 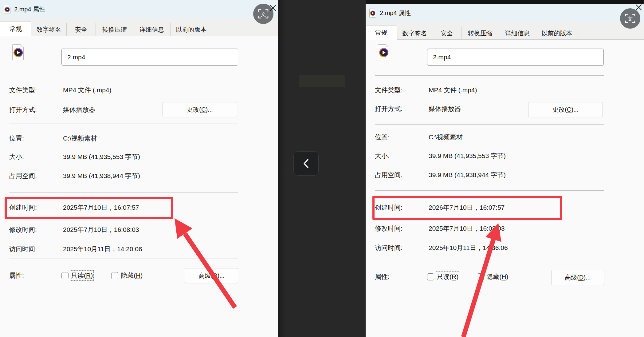 I want to click on screenshot-translate-icon: 文, so click(x=630, y=18).